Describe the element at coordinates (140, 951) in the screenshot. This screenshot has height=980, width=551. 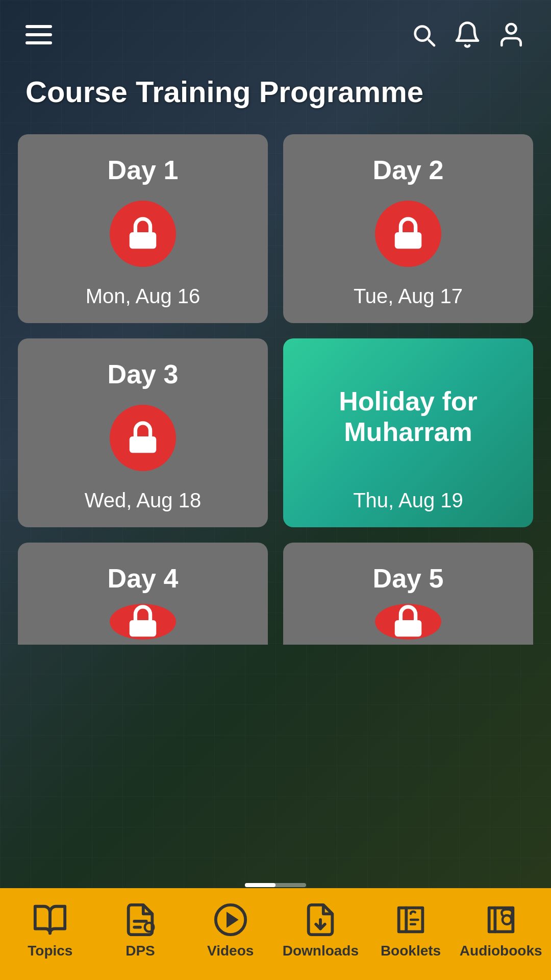
I see `nav-label-dps: DPS` at that location.